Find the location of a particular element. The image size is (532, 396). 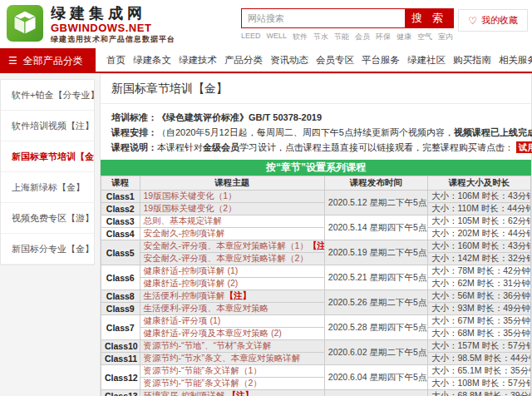

course-topic-link: 安全耐久-评分项、本章应对策略详解（2） is located at coordinates (232, 260).